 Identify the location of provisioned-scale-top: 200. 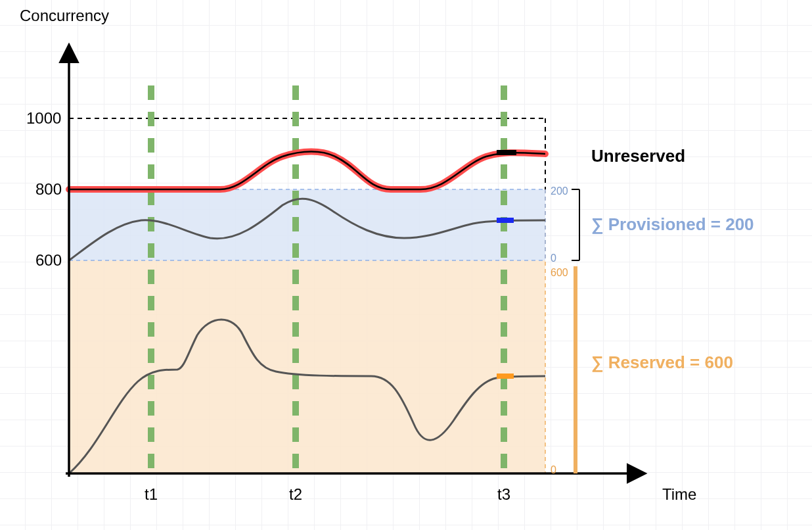
(560, 191).